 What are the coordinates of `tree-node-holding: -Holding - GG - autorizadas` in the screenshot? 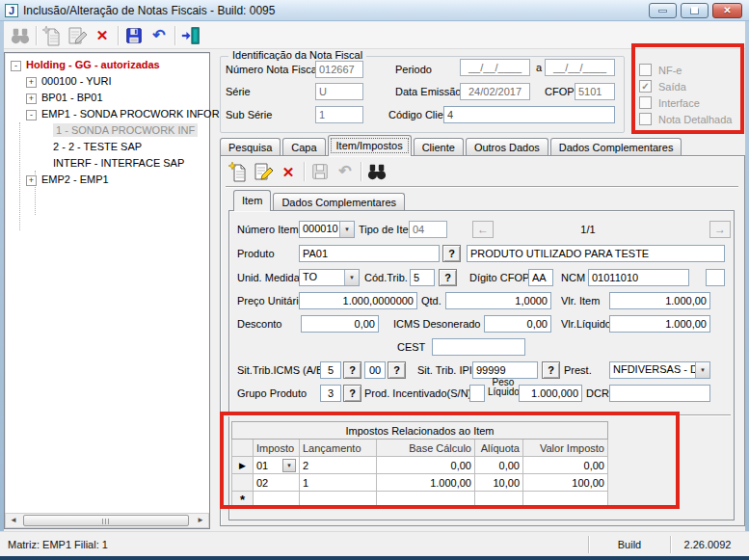 It's located at (85, 66).